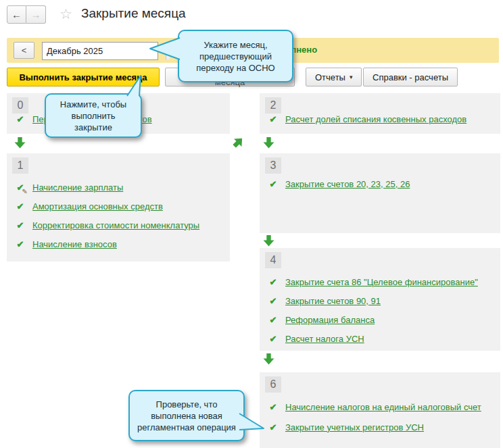  I want to click on operation-link-contributions: Начисление взносов, so click(74, 245).